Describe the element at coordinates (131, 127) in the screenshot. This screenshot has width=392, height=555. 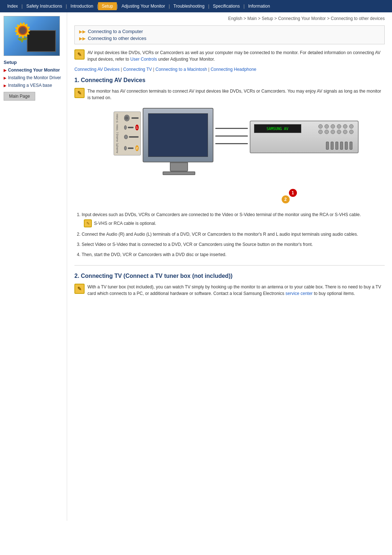
I see `video-cable` at that location.